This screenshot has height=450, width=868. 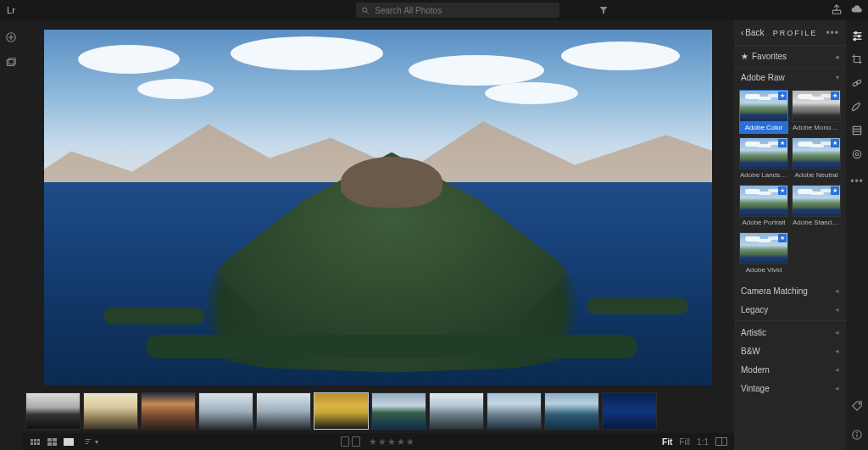 I want to click on profile-item: ★Adobe Monochro…, so click(x=816, y=112).